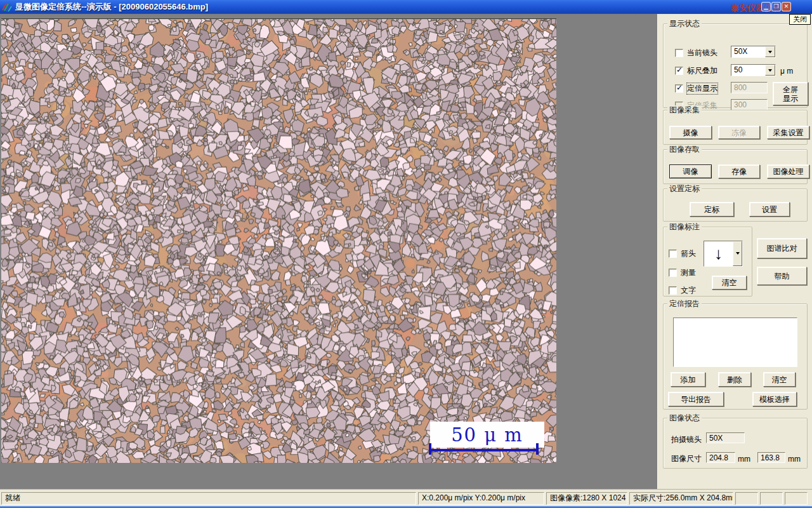 Image resolution: width=812 pixels, height=508 pixels. What do you see at coordinates (754, 52) in the screenshot?
I see `lens-combobox: 50X` at bounding box center [754, 52].